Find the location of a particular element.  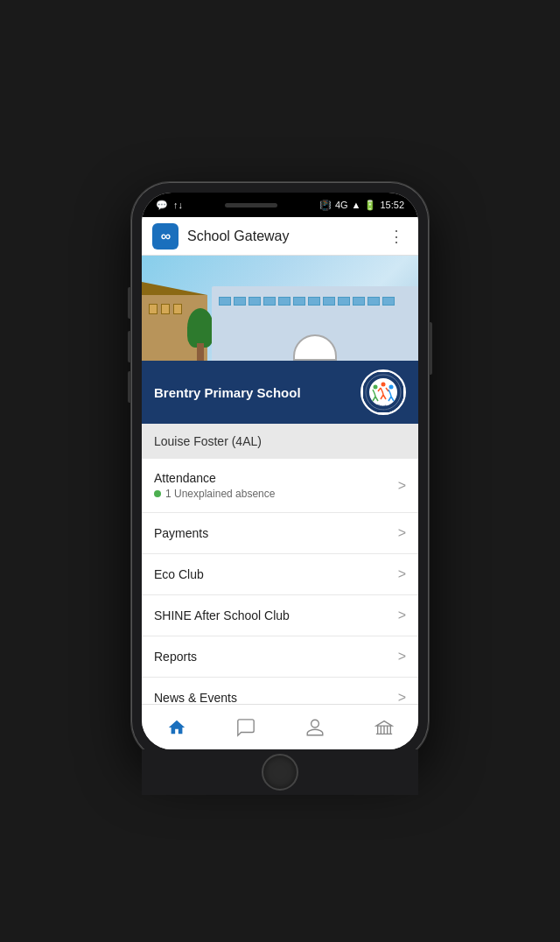

reports-content: Reports is located at coordinates (276, 657).